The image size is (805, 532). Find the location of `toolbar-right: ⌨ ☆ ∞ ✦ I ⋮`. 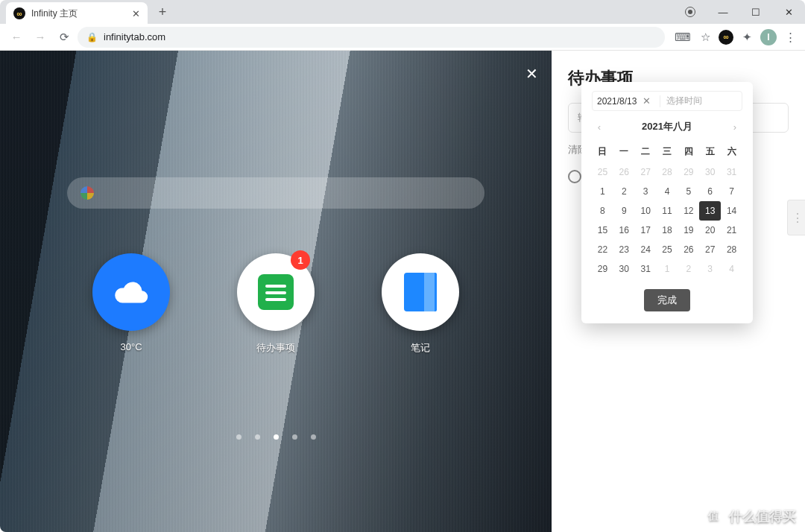

toolbar-right: ⌨ ☆ ∞ ✦ I ⋮ is located at coordinates (736, 37).